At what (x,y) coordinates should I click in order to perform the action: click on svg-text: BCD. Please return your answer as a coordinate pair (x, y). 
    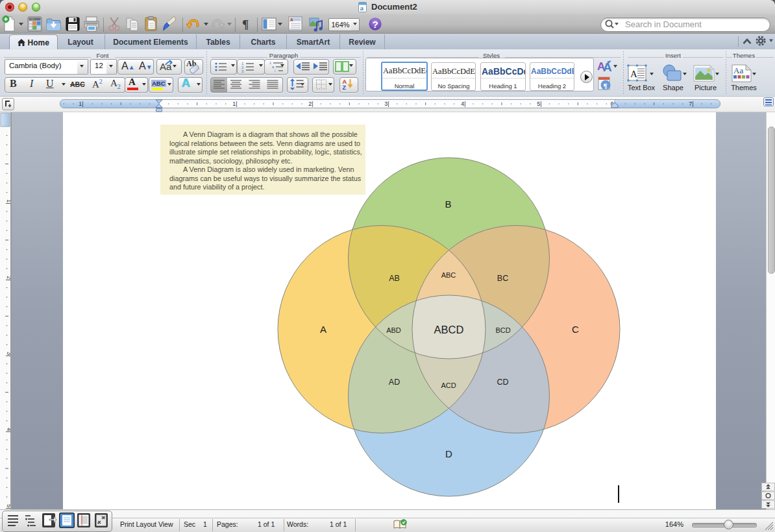
    Looking at the image, I should click on (502, 330).